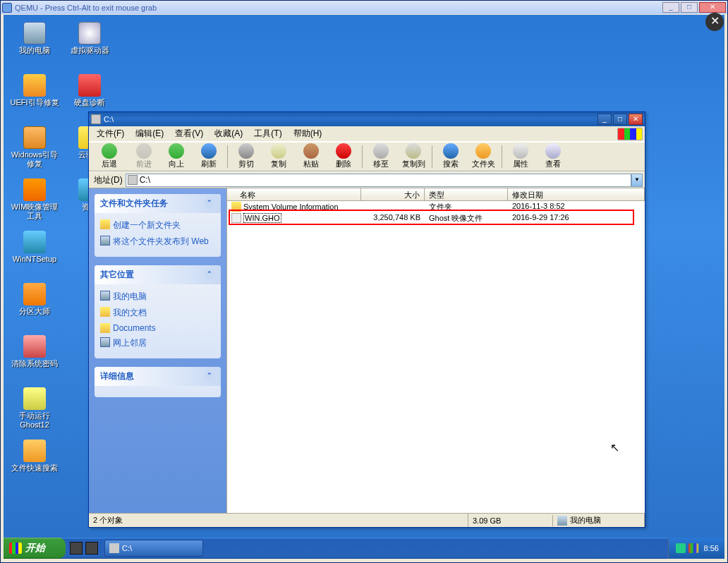  I want to click on status-size: 3.09 GB, so click(511, 521).